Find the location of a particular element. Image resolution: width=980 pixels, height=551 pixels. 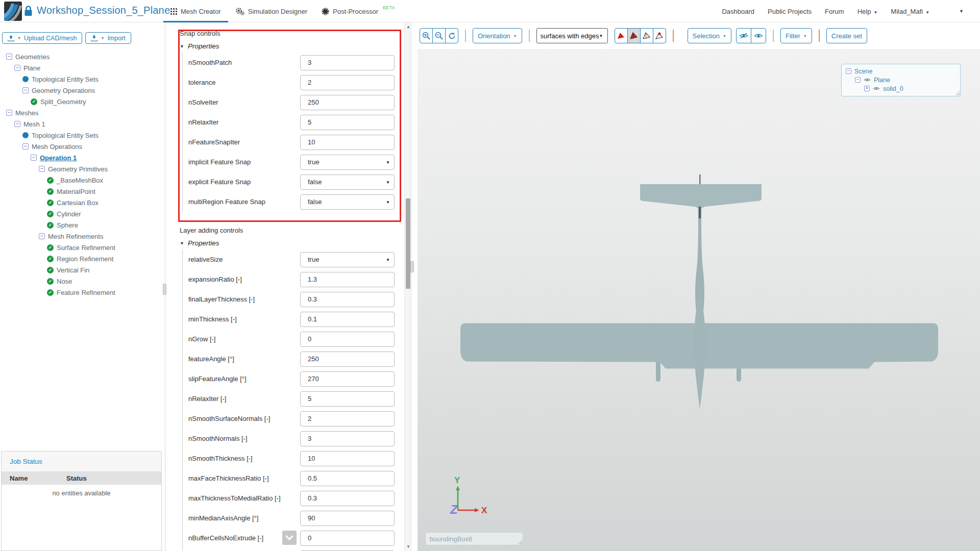

property-input-expansionratio: 1.3 is located at coordinates (347, 280).